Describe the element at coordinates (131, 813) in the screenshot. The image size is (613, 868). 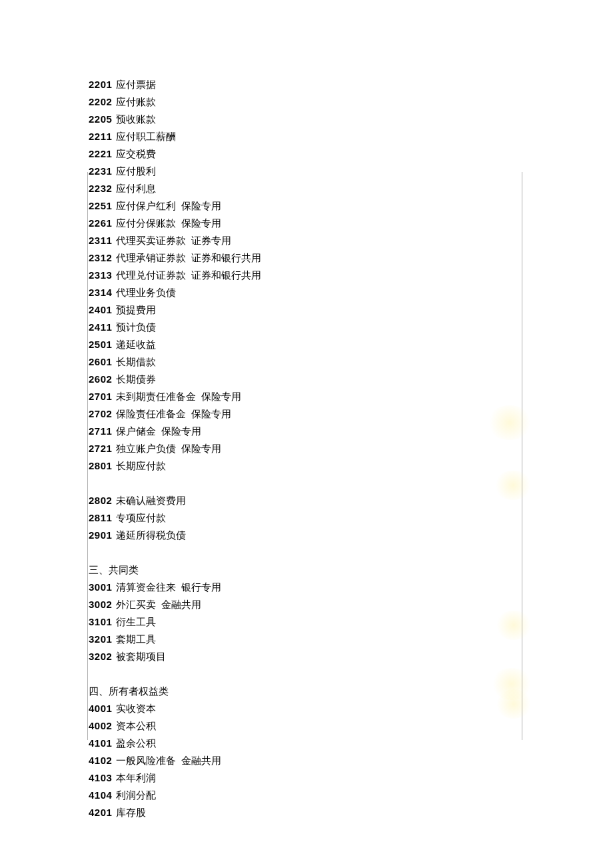
I see `account-name: 库存股` at that location.